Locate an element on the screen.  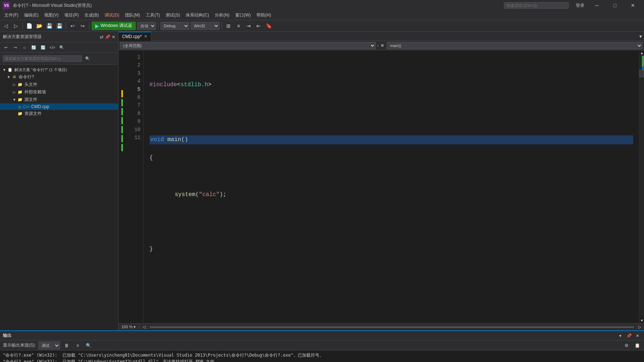
tree-cmd-cpp: ▷ C++ CMD.cpp is located at coordinates (59, 107).